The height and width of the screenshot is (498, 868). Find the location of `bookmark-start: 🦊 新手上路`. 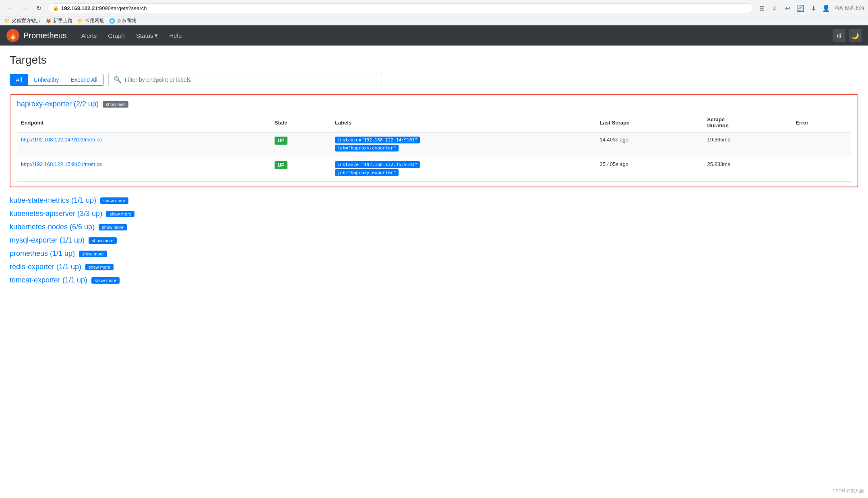

bookmark-start: 🦊 新手上路 is located at coordinates (59, 21).